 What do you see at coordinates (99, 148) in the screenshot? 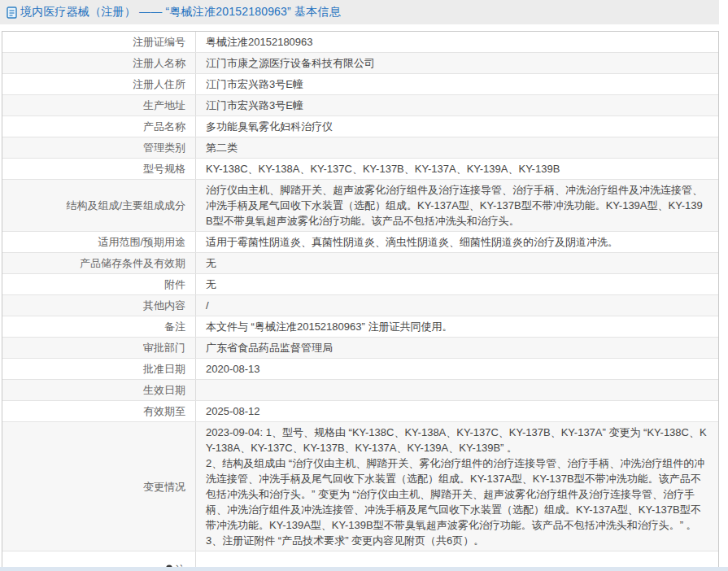
I see `row-label: 管理类别` at bounding box center [99, 148].